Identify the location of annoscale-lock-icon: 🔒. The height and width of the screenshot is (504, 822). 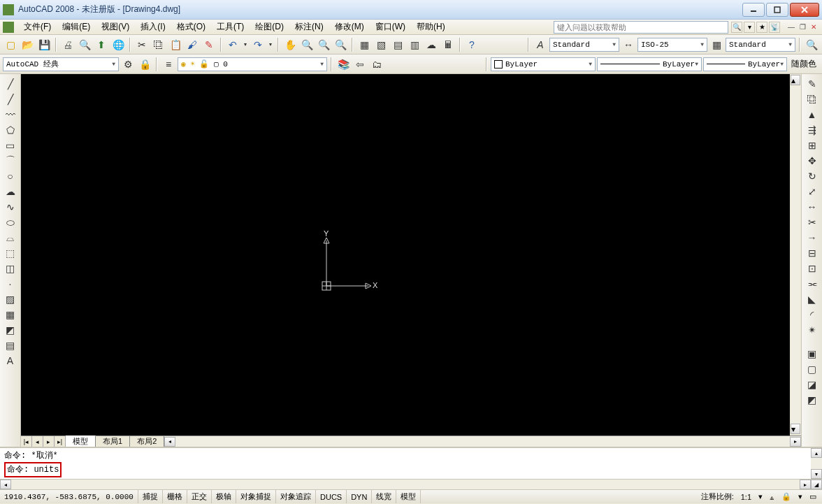
(786, 496).